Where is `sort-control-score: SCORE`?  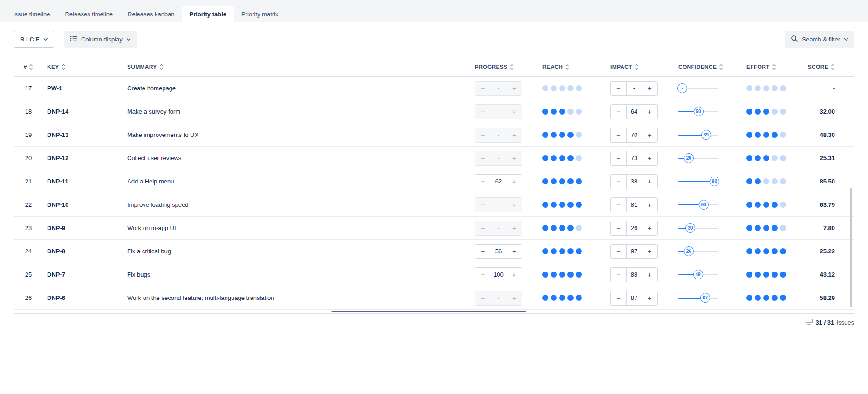 sort-control-score: SCORE is located at coordinates (821, 67).